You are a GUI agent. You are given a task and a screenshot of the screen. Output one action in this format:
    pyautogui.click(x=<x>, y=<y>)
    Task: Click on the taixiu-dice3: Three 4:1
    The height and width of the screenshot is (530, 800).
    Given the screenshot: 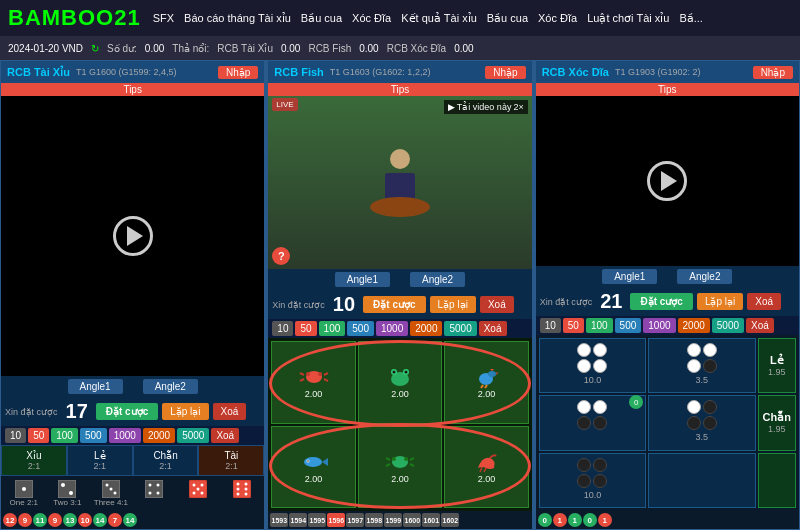 What is the action you would take?
    pyautogui.click(x=111, y=494)
    